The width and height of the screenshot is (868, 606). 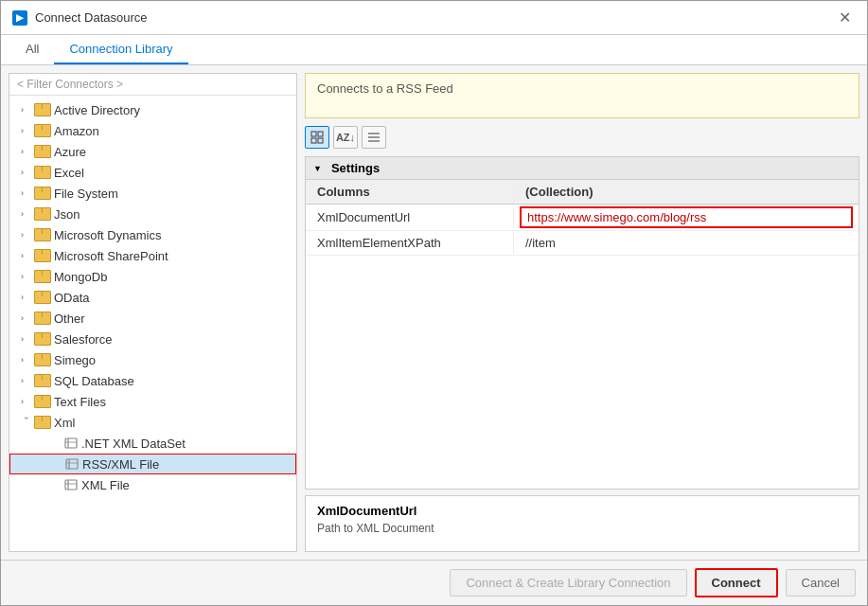 What do you see at coordinates (153, 85) in the screenshot?
I see `filter-connectors: < Filter Connectors >` at bounding box center [153, 85].